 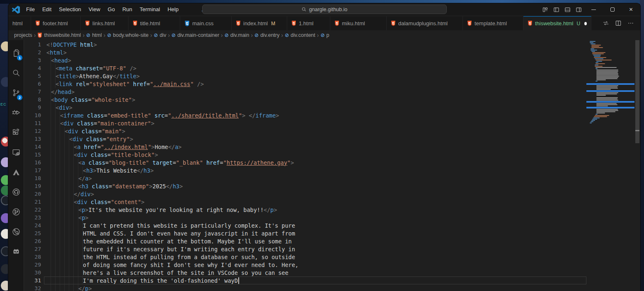 I want to click on tab-main.css: main.css, so click(x=206, y=23).